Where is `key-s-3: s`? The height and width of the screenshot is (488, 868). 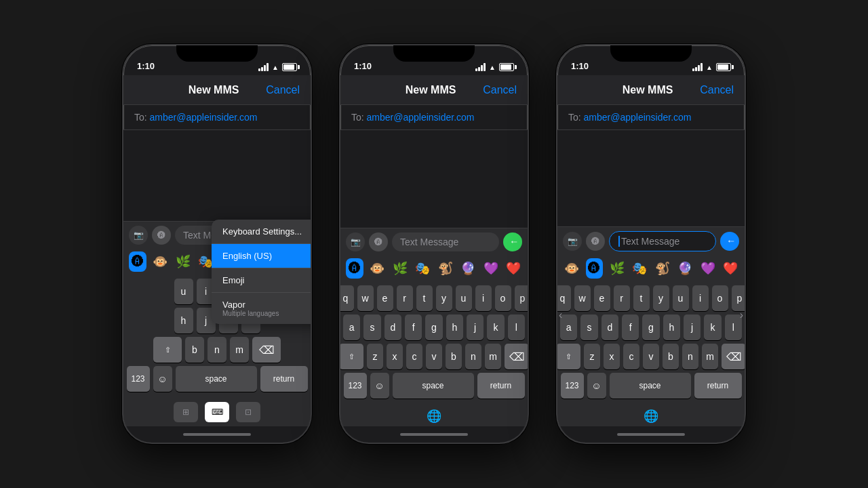
key-s-3: s is located at coordinates (589, 327).